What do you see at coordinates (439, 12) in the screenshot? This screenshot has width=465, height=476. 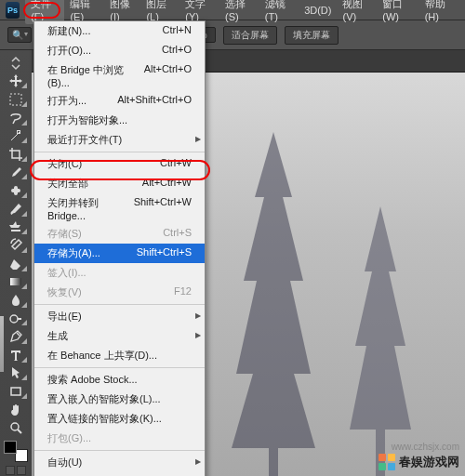 I see `menu-help: 帮助(H)` at bounding box center [439, 12].